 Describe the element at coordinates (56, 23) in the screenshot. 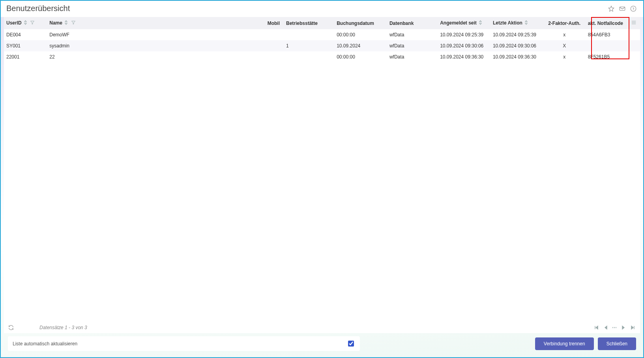

I see `col-label: Name` at that location.